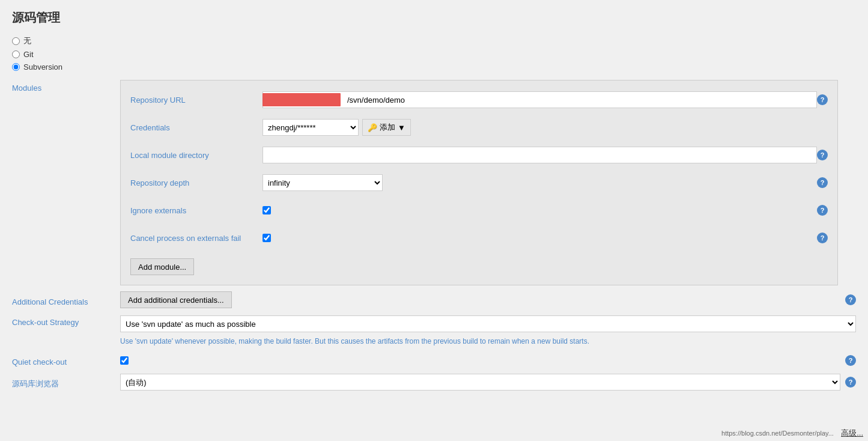  Describe the element at coordinates (66, 321) in the screenshot. I see `checkout-strategy-label: Check-out Strategy` at that location.